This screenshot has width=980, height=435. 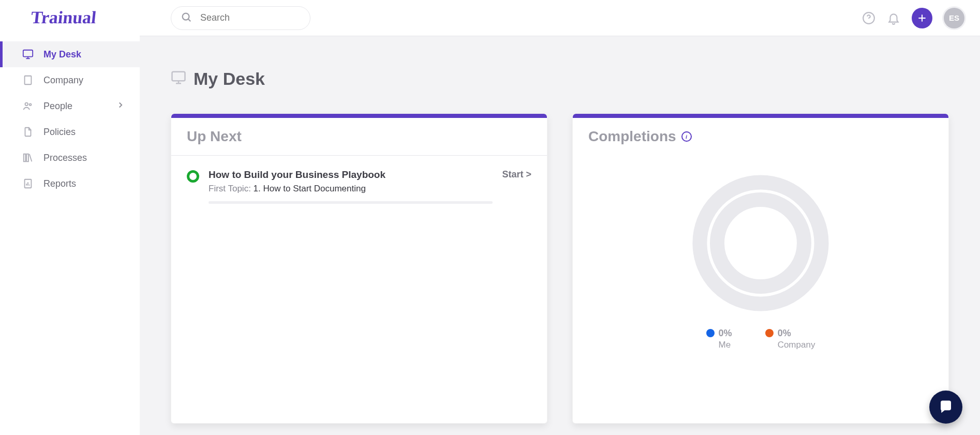 What do you see at coordinates (309, 188) in the screenshot?
I see `task-subtitle-topic: 1. How to Start Documenting` at bounding box center [309, 188].